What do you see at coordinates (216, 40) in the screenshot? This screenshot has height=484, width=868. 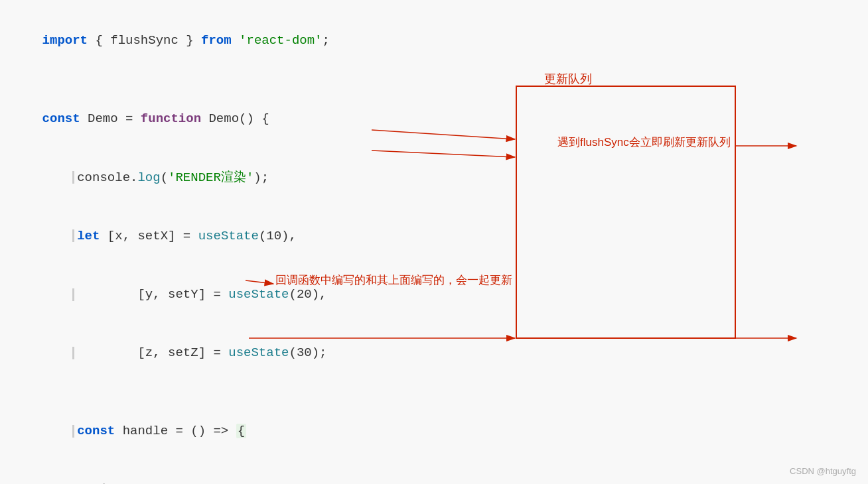 I see `keyword-from: from` at bounding box center [216, 40].